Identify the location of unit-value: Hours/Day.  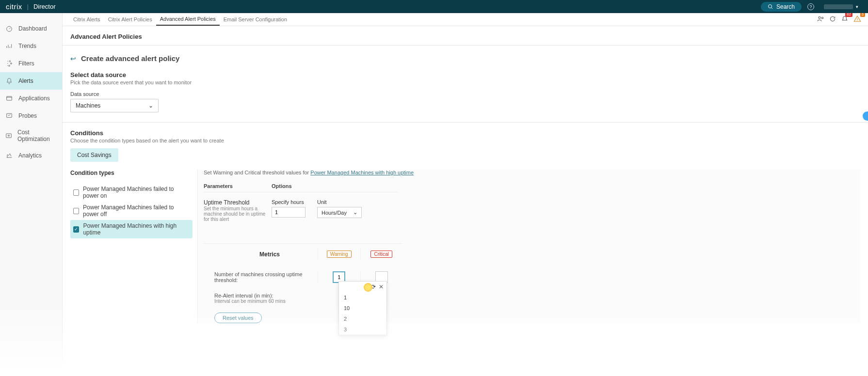
(334, 213).